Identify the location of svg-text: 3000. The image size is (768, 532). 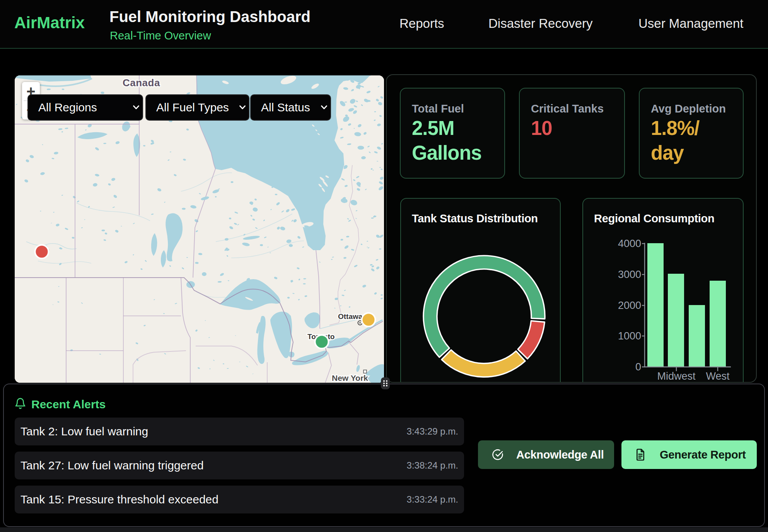
(630, 275).